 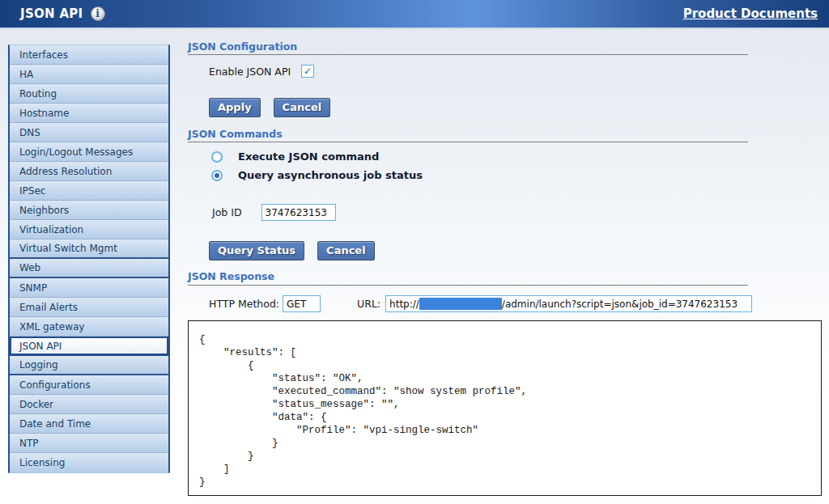 I want to click on job-id-label: Job ID, so click(x=227, y=212).